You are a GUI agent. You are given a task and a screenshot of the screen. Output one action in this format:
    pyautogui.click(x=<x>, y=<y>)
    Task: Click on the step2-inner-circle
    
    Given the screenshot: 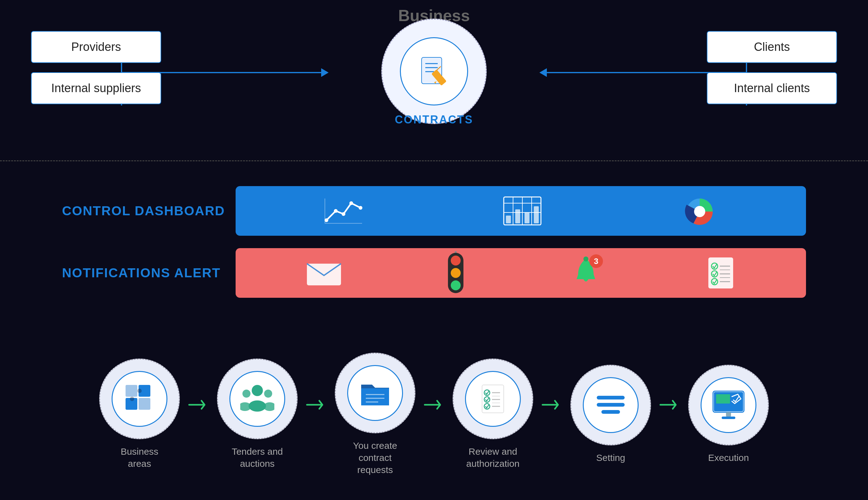 What is the action you would take?
    pyautogui.click(x=257, y=399)
    